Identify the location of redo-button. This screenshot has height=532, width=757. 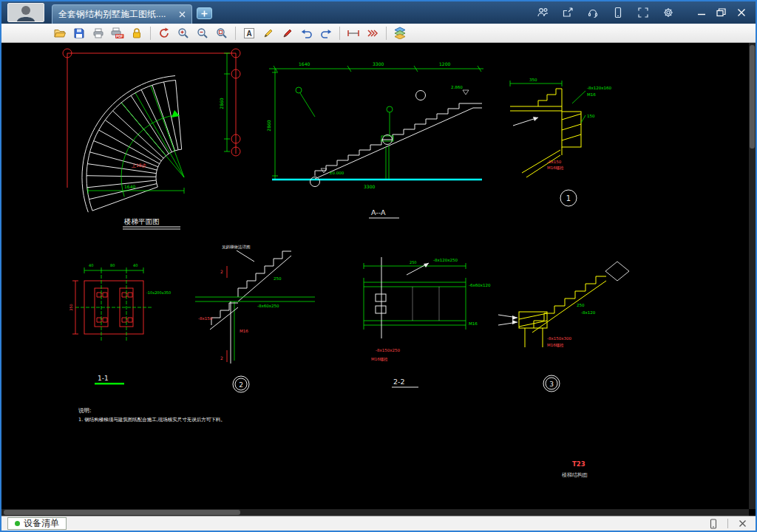
(326, 33).